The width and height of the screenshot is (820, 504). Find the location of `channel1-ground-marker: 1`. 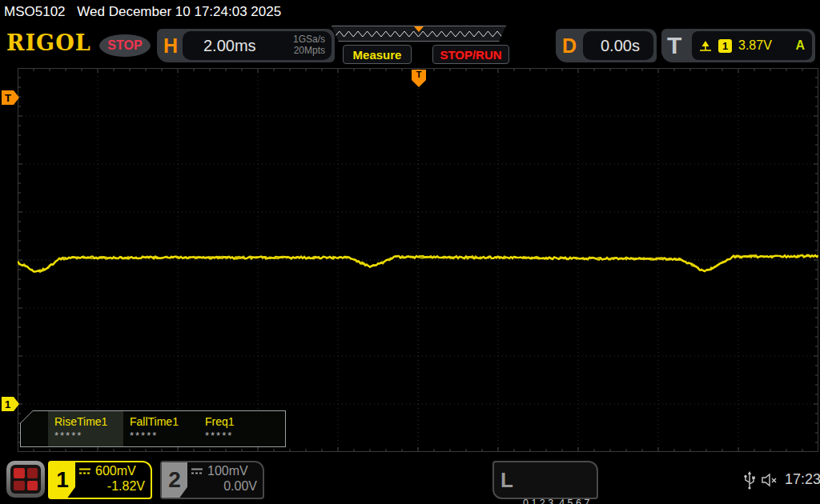

channel1-ground-marker: 1 is located at coordinates (10, 404).